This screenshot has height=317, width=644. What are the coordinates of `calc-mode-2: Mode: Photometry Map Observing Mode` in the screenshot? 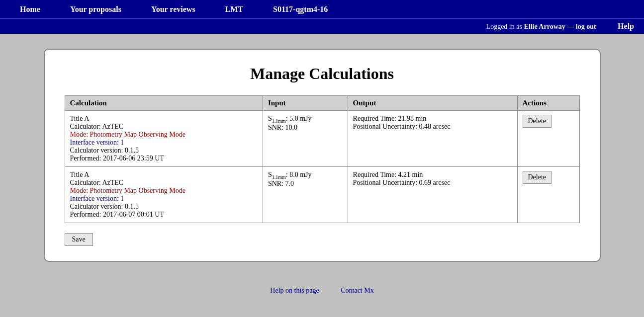 It's located at (128, 191).